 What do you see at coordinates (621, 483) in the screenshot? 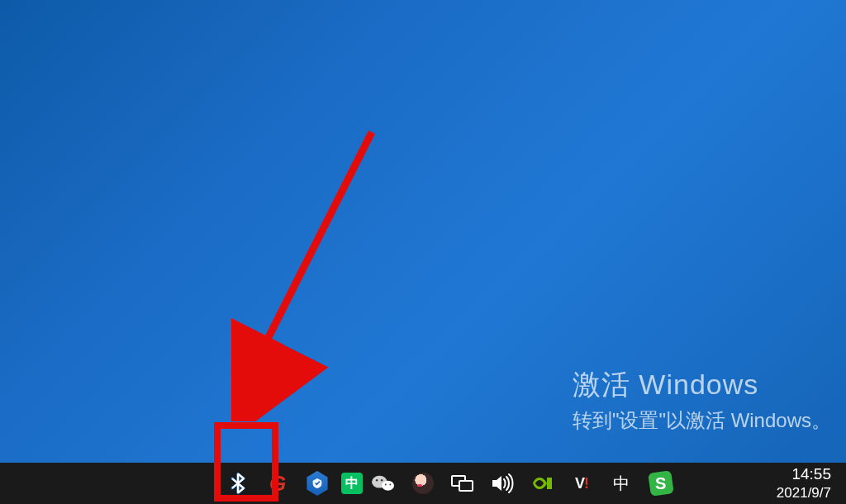
I see `ime-indicator: 中` at bounding box center [621, 483].